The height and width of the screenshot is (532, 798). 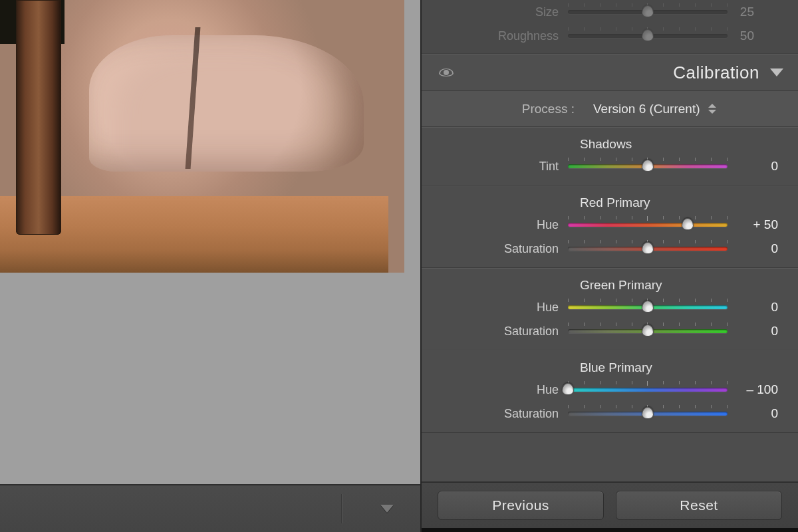 I want to click on shadows-tint-value: 0, so click(x=753, y=166).